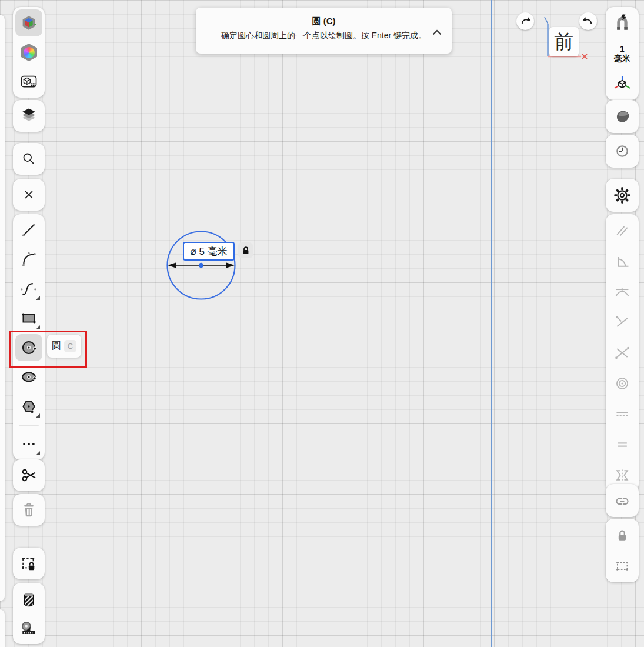  What do you see at coordinates (29, 318) in the screenshot?
I see `rectangle-tool-button` at bounding box center [29, 318].